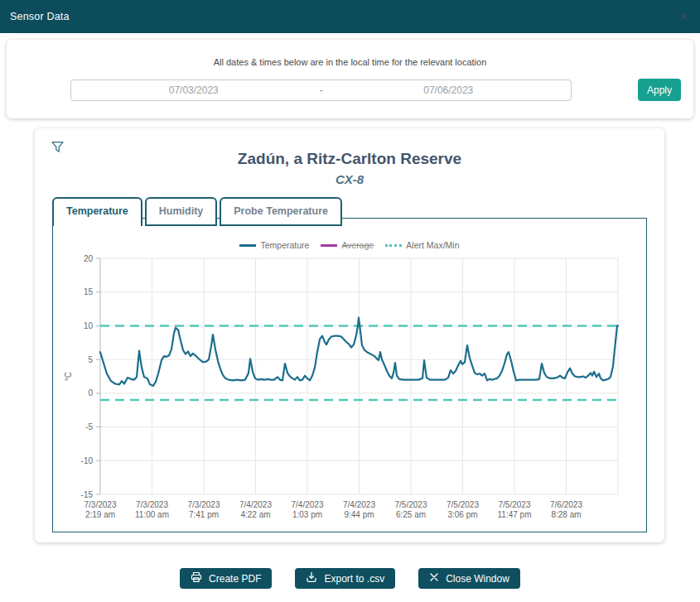 Image resolution: width=700 pixels, height=602 pixels. Describe the element at coordinates (89, 326) in the screenshot. I see `y-tick-label: 10` at that location.